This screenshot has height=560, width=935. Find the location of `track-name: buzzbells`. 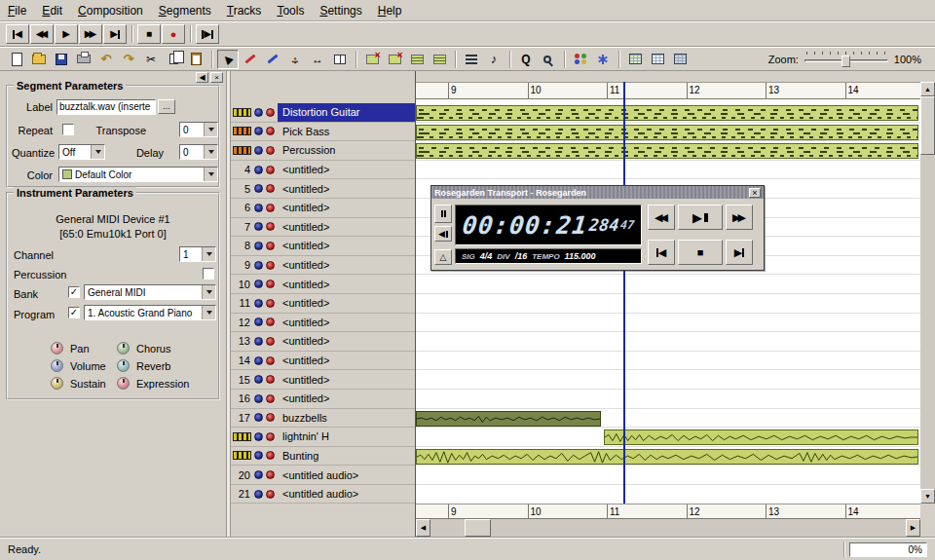

track-name: buzzbells is located at coordinates (347, 419).